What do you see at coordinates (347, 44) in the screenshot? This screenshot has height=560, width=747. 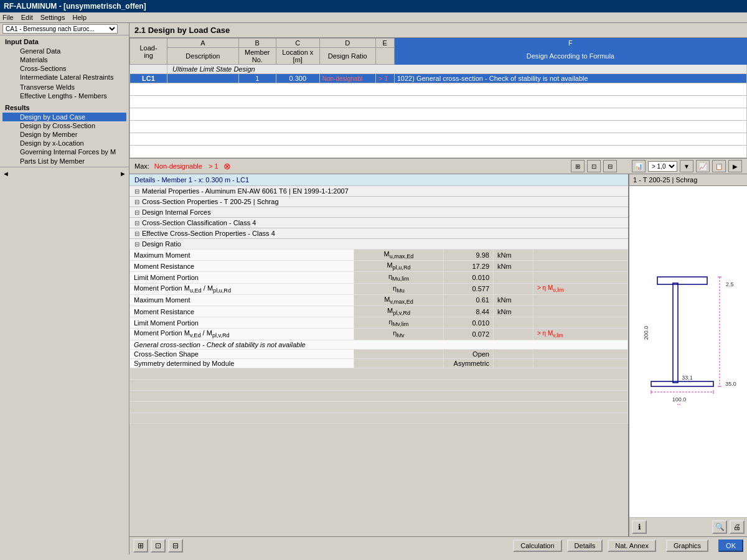 I see `col-d-letter: D` at bounding box center [347, 44].